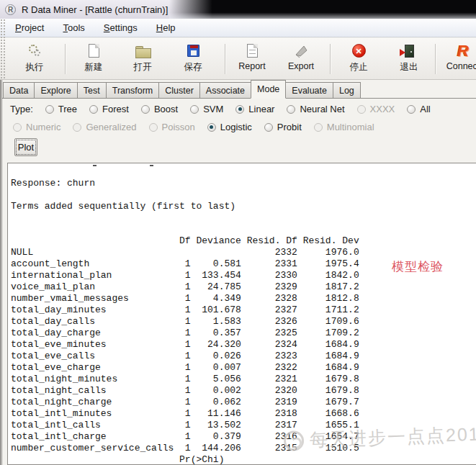  I want to click on model-subtype-row: NumericGeneralizedPoissonLogisticProbitM…, so click(194, 127).